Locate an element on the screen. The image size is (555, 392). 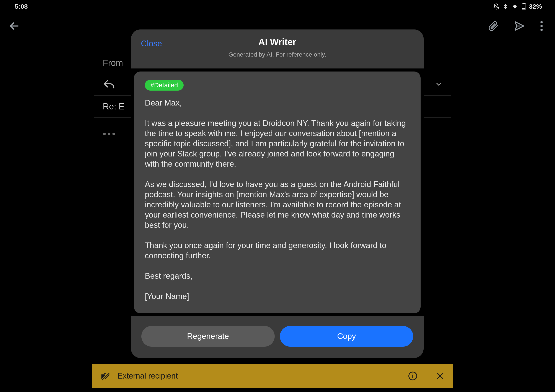
regenerate-button: Regenerate is located at coordinates (208, 336).